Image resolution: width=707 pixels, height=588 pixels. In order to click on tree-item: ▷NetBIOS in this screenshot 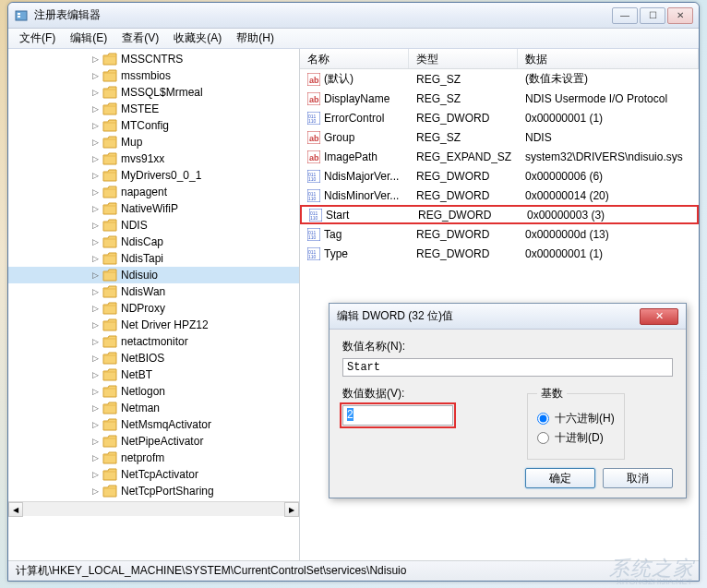, I will do `click(153, 358)`.